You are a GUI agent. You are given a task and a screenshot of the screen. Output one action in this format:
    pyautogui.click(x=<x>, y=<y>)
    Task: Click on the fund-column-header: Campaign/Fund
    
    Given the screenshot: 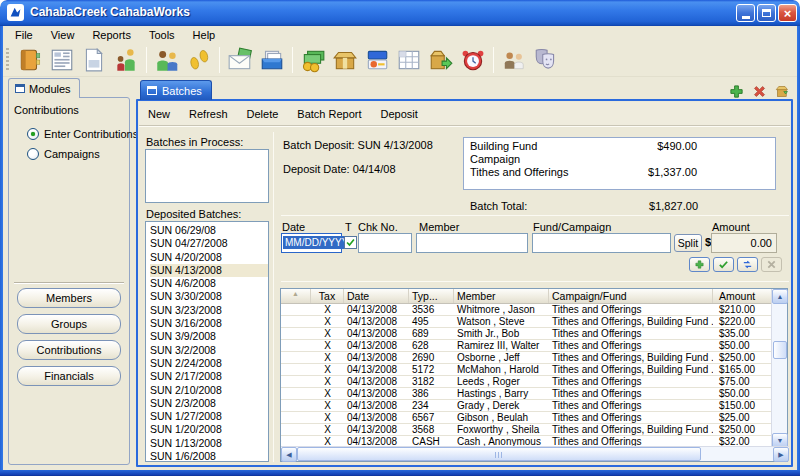 What is the action you would take?
    pyautogui.click(x=631, y=296)
    